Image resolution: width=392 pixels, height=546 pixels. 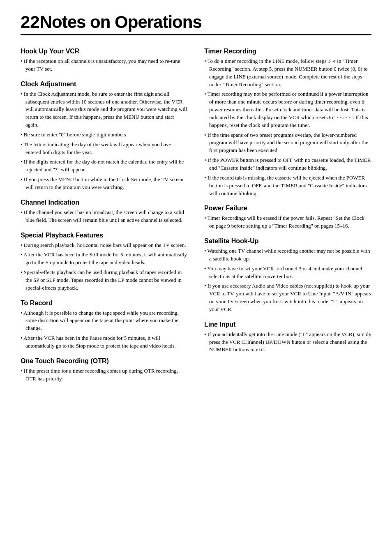 What do you see at coordinates (104, 375) in the screenshot?
I see `section-list-one-touch-recording: If the preset time for a timer recording…` at bounding box center [104, 375].